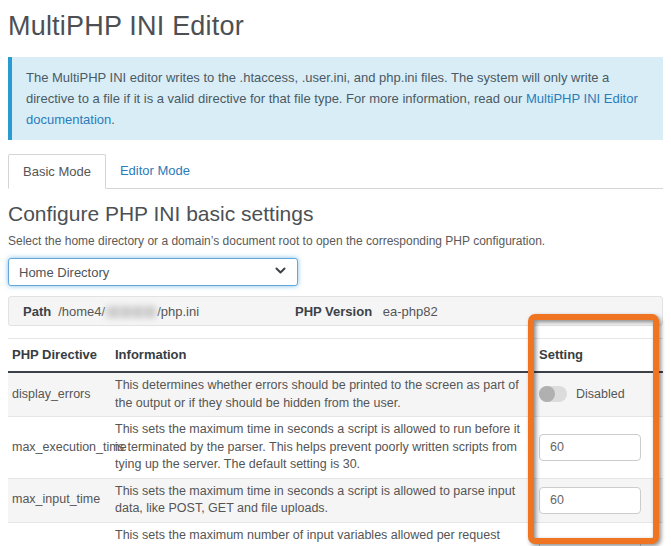 This screenshot has height=546, width=671. What do you see at coordinates (57, 172) in the screenshot?
I see `tab-basic-mode: Basic Mode` at bounding box center [57, 172].